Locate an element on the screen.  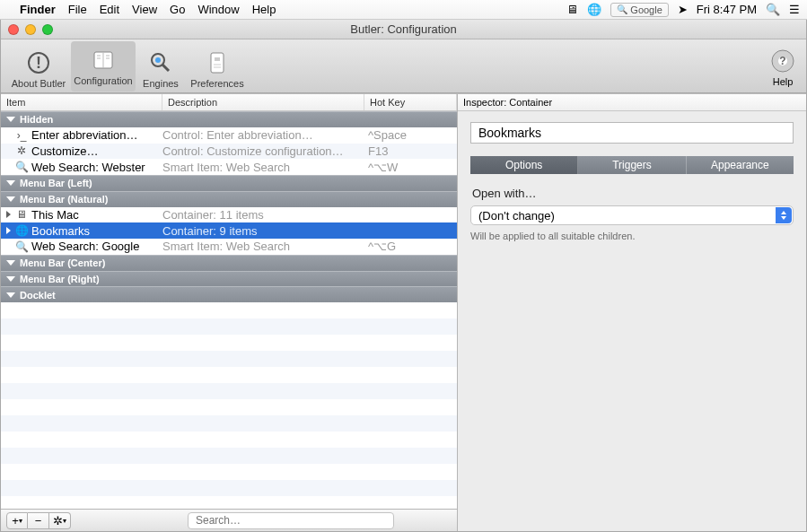
menu-edit: Edit is located at coordinates (110, 9).